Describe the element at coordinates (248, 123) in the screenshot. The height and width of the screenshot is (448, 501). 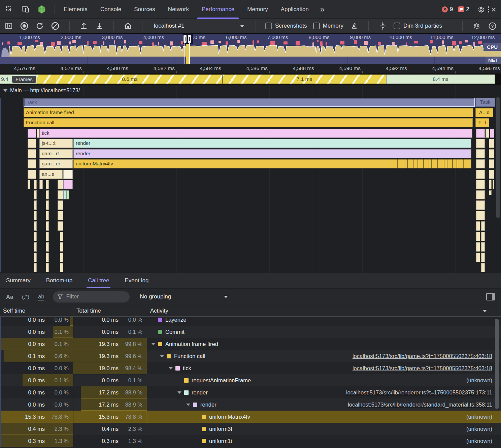
I see `flame-bar-function-call: Function call` at that location.